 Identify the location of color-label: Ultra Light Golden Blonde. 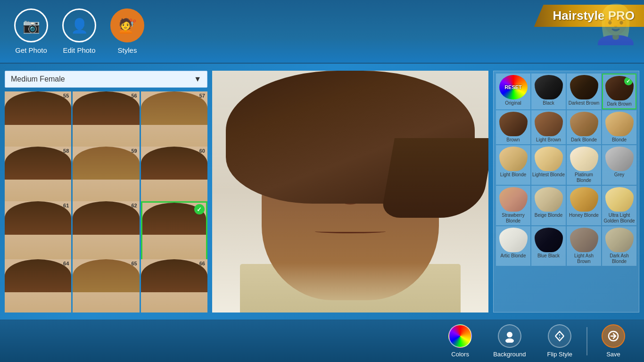
(619, 218).